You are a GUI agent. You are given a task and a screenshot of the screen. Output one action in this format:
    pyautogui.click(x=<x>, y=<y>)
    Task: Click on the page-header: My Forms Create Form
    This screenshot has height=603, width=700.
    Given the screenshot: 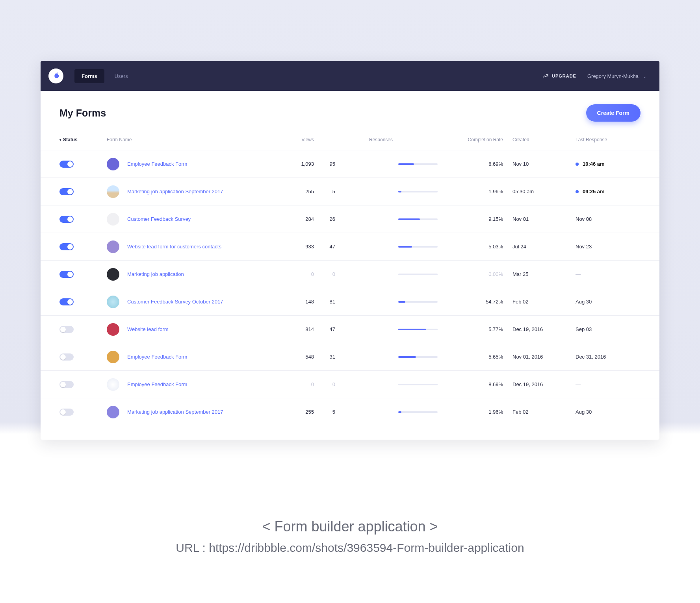 What is the action you would take?
    pyautogui.click(x=350, y=110)
    